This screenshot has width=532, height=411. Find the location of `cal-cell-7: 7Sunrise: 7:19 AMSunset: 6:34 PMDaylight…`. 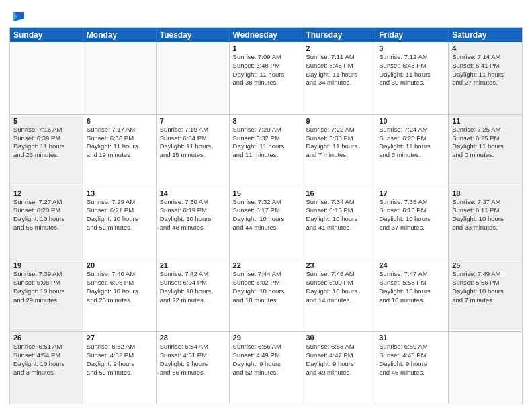

cal-cell-7: 7Sunrise: 7:19 AMSunset: 6:34 PMDaylight… is located at coordinates (193, 150).